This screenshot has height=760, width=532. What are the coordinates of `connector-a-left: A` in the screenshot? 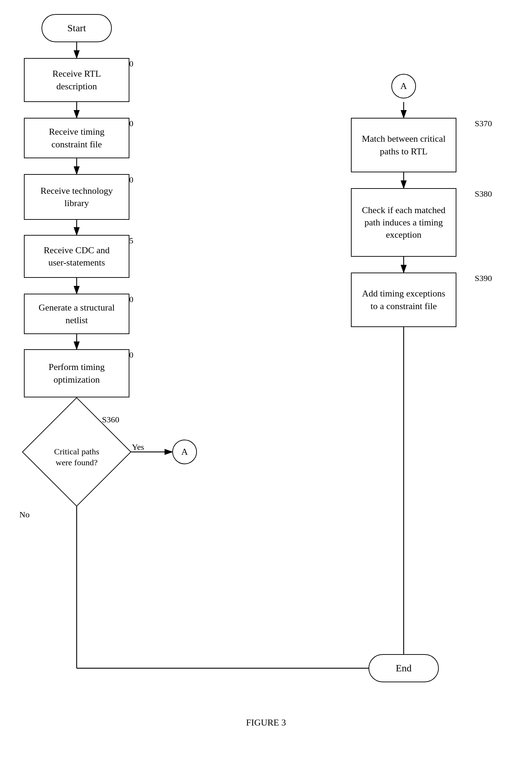 It's located at (185, 452).